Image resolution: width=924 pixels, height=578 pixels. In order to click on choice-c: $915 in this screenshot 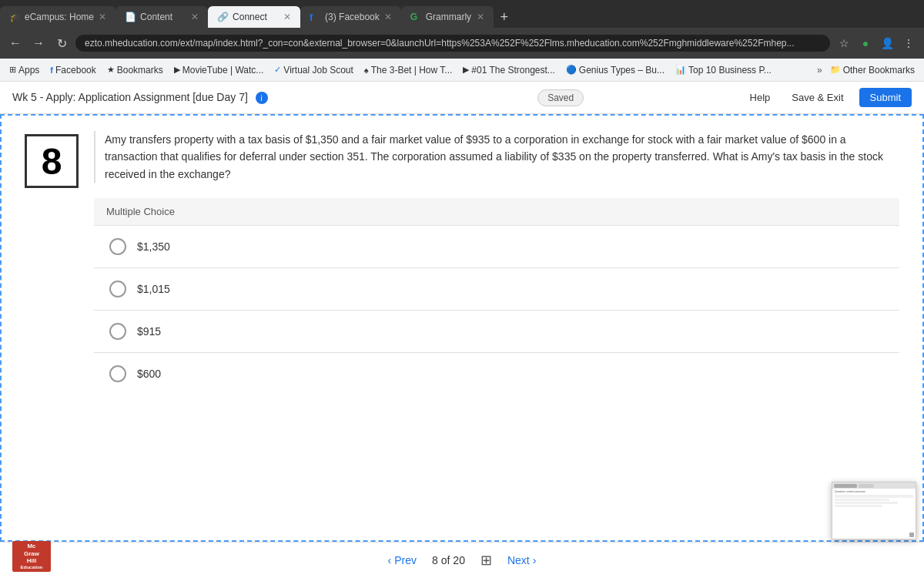, I will do `click(497, 331)`.